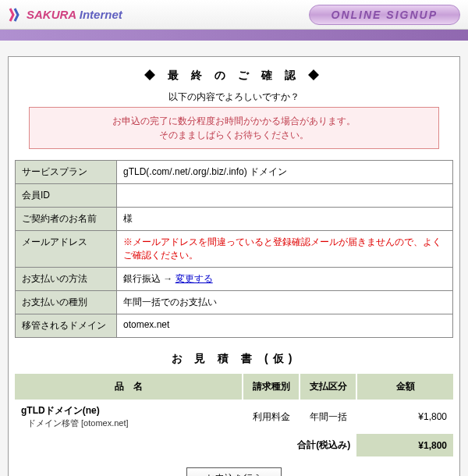 The width and height of the screenshot is (468, 476). I want to click on value-transfer-domain: otomex.net, so click(285, 326).